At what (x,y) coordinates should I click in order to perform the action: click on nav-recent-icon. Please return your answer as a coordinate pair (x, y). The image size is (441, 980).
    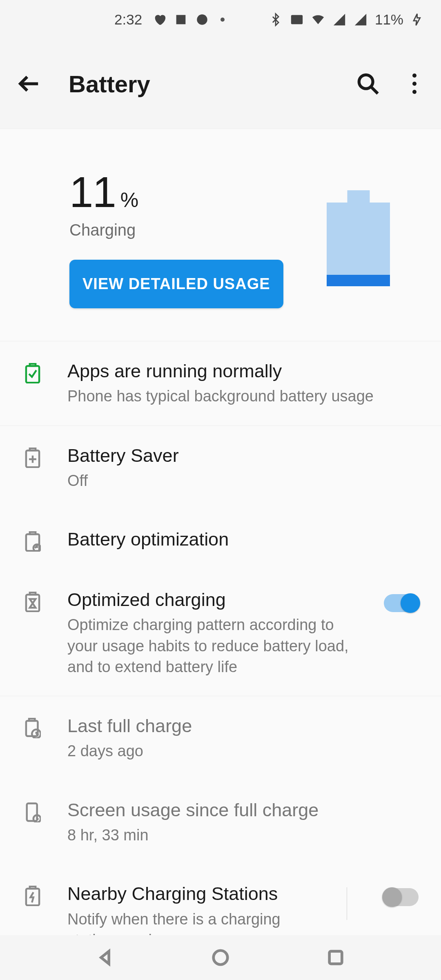
    Looking at the image, I should click on (336, 958).